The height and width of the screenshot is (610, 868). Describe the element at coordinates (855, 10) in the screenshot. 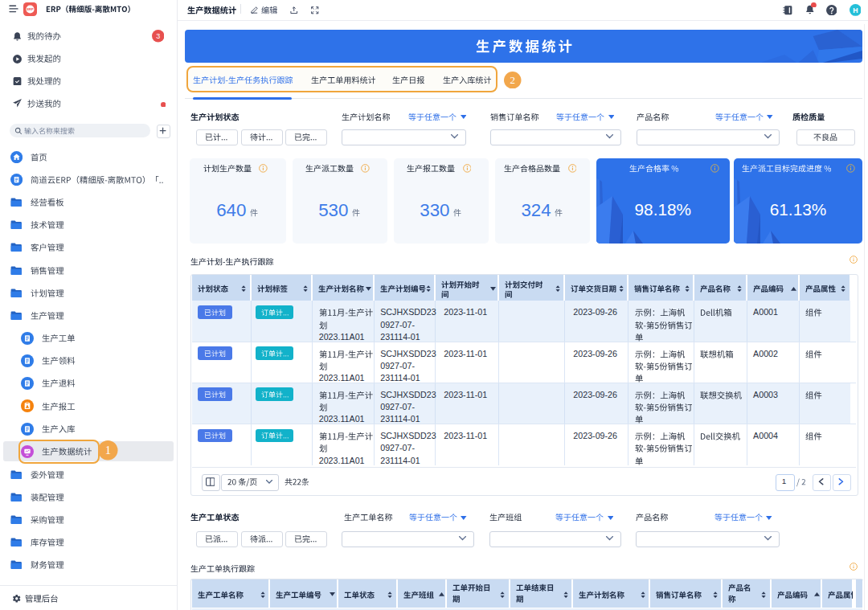

I see `svg-text: H` at that location.